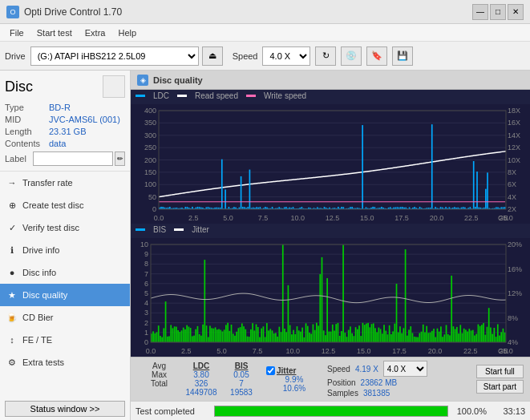 This screenshot has height=420, width=530. Describe the element at coordinates (326, 56) in the screenshot. I see `refresh-button: ↻` at that location.